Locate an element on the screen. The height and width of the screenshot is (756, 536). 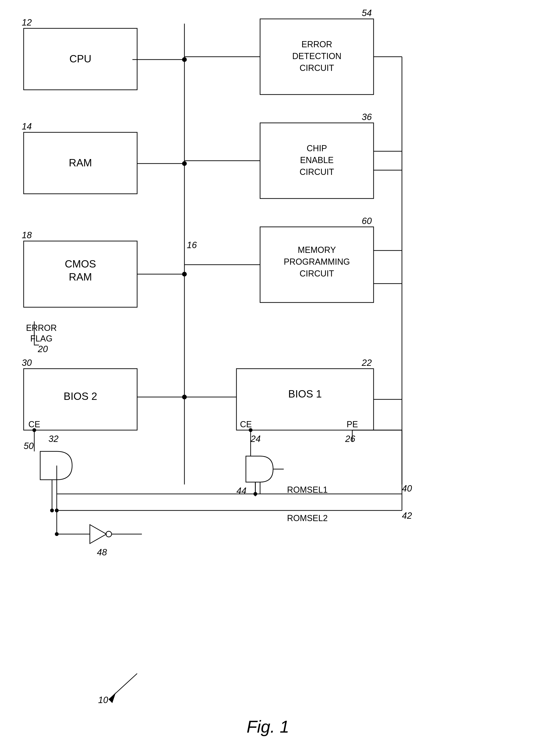
romsel2-label: ROMSEL2 is located at coordinates (308, 518).